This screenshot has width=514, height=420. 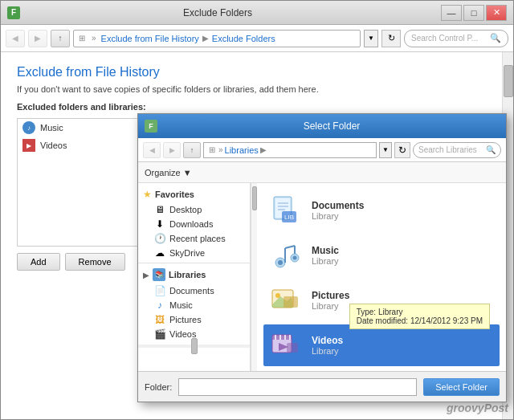 I want to click on dialog-app-icon: F, so click(x=151, y=126).